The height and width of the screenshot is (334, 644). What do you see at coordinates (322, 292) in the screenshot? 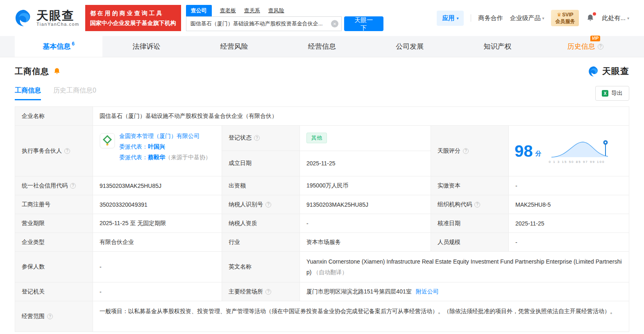
I see `table-row-address: 登记机关 - 主要经营场所 ? 厦门市思明区湖滨北路151号第四层401室 附近…` at bounding box center [322, 292].